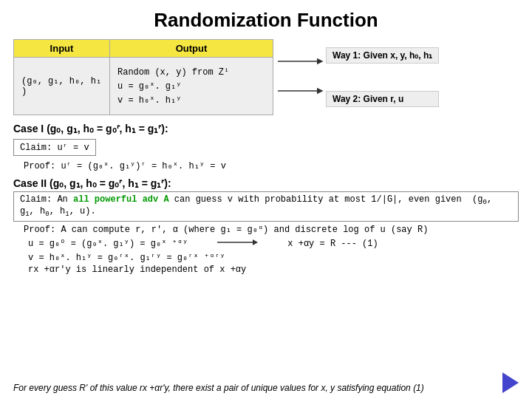 The width and height of the screenshot is (532, 399). Describe the element at coordinates (143, 77) in the screenshot. I see `diagram-table: Input Output (g₀, g₁, h₀, h₁ ) Random (x…` at that location.